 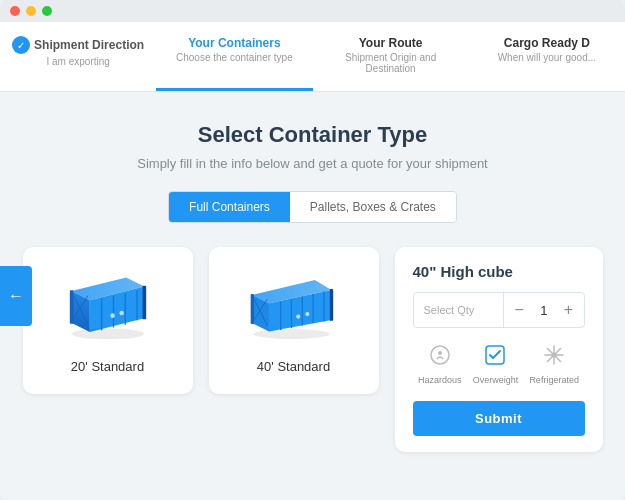 What do you see at coordinates (89, 45) in the screenshot?
I see `step-1-title: Shipment Direction` at bounding box center [89, 45].